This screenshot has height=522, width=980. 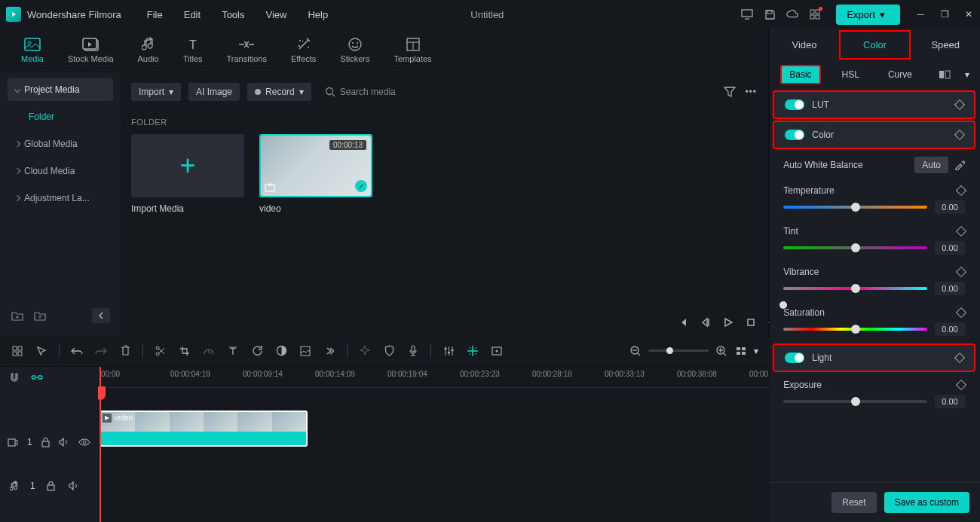 I want to click on eyedropper-icon, so click(x=960, y=165).